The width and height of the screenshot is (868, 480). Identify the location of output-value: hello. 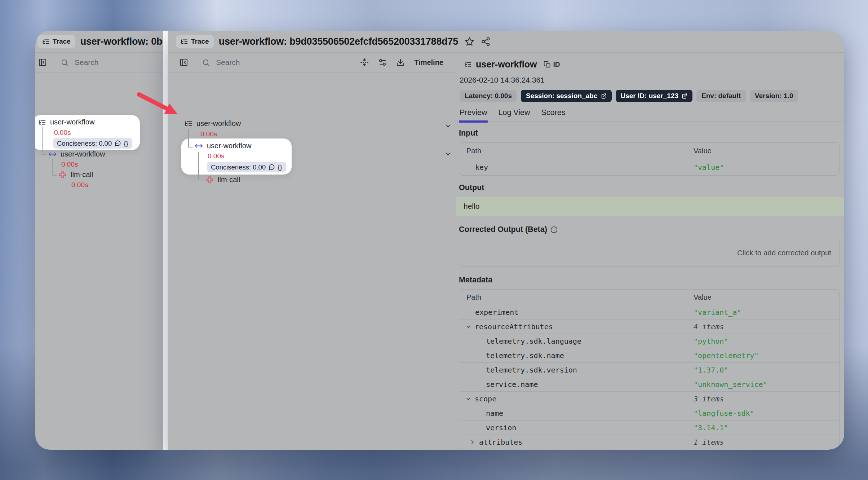
(471, 206).